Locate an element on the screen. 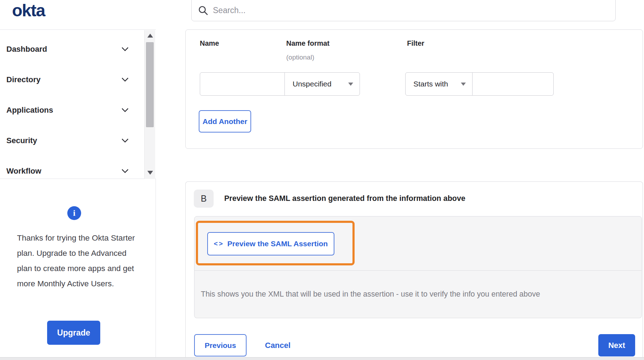  filter-value-input is located at coordinates (513, 84).